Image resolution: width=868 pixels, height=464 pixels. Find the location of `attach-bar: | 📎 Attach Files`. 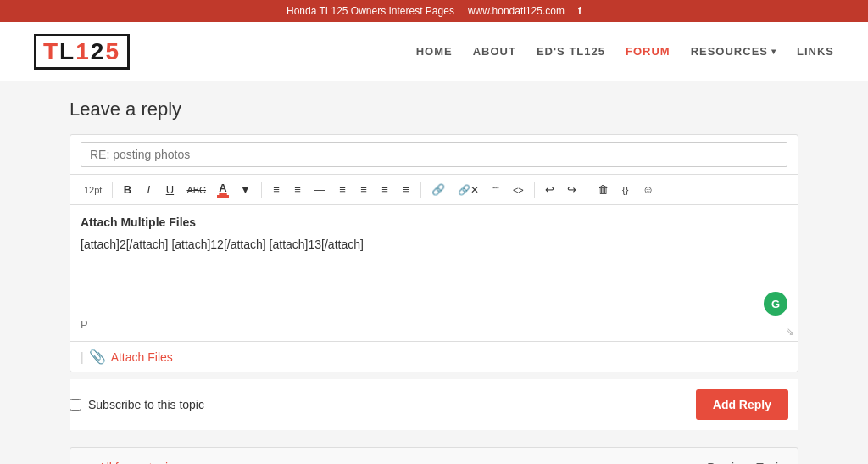

attach-bar: | 📎 Attach Files is located at coordinates (434, 356).